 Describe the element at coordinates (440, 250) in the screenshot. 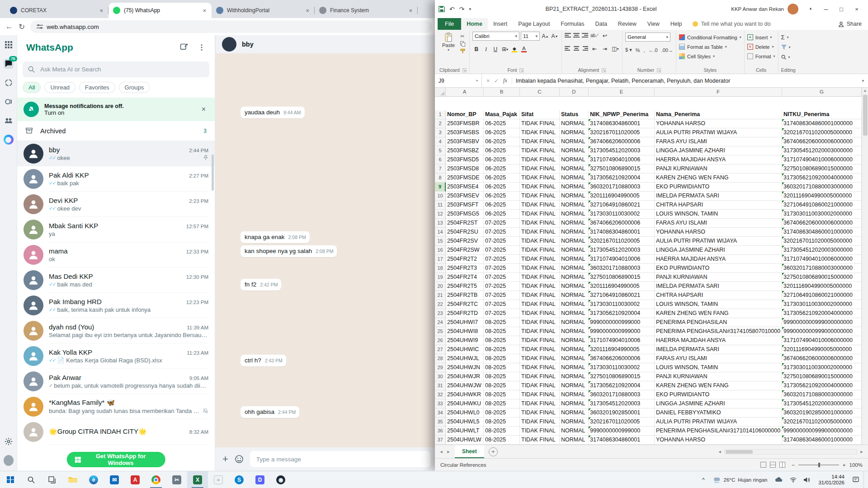

I see `row-number: 16` at that location.